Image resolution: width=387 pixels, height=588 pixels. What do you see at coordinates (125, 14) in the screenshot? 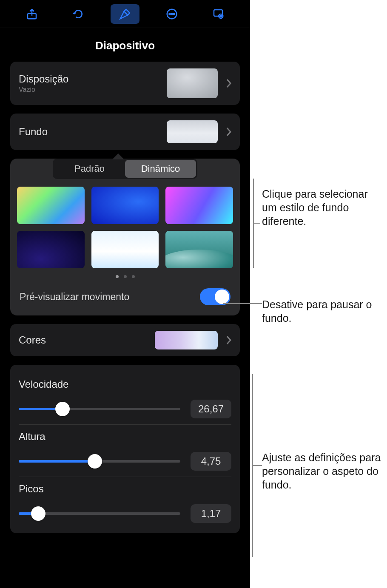
I see `toolbar` at bounding box center [125, 14].